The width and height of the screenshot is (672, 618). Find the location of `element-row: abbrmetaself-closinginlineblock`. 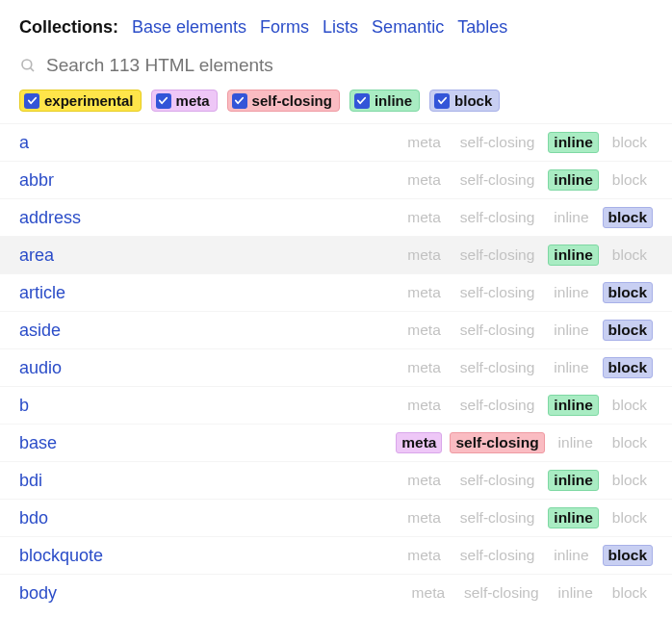

element-row: abbrmetaself-closinginlineblock is located at coordinates (336, 179).